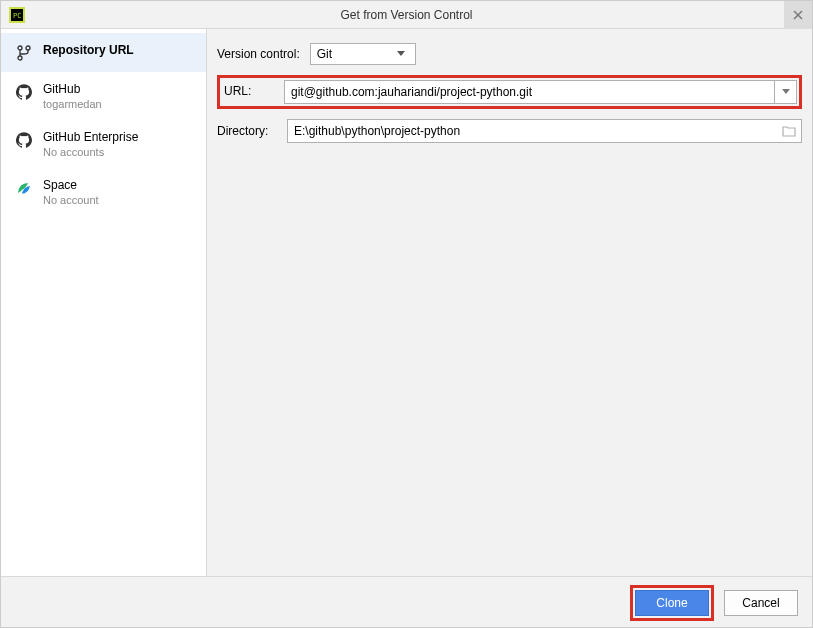 The width and height of the screenshot is (813, 628). What do you see at coordinates (90, 152) in the screenshot?
I see `sidebar-item-sublabel: No accounts` at bounding box center [90, 152].